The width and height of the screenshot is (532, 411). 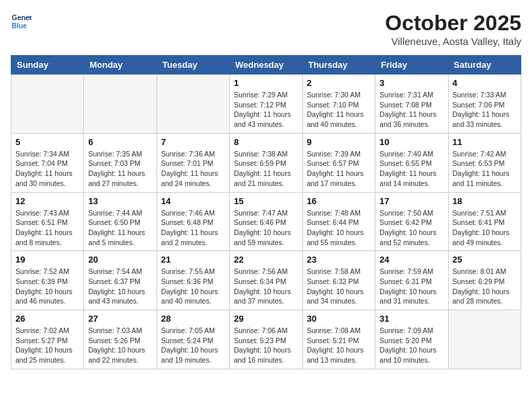 What do you see at coordinates (266, 259) in the screenshot?
I see `cell-date: 22` at bounding box center [266, 259].